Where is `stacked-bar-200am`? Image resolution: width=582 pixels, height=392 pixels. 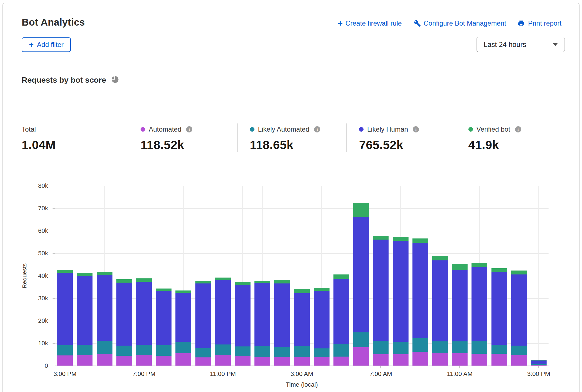
stacked-bar-200am is located at coordinates (282, 323).